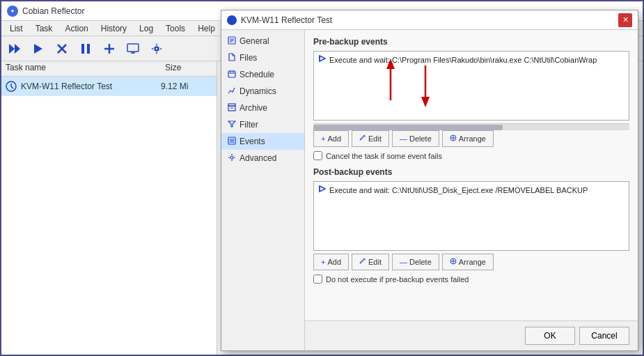 The height and width of the screenshot is (356, 644). Describe the element at coordinates (17, 29) in the screenshot. I see `menu-list: List` at that location.